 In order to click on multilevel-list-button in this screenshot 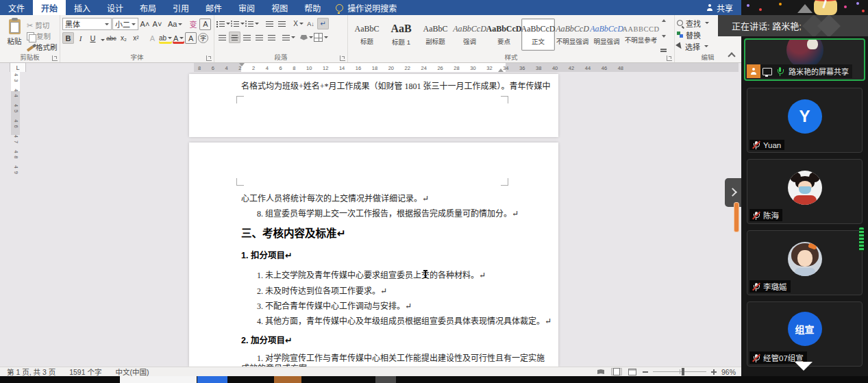, I will do `click(252, 23)`.